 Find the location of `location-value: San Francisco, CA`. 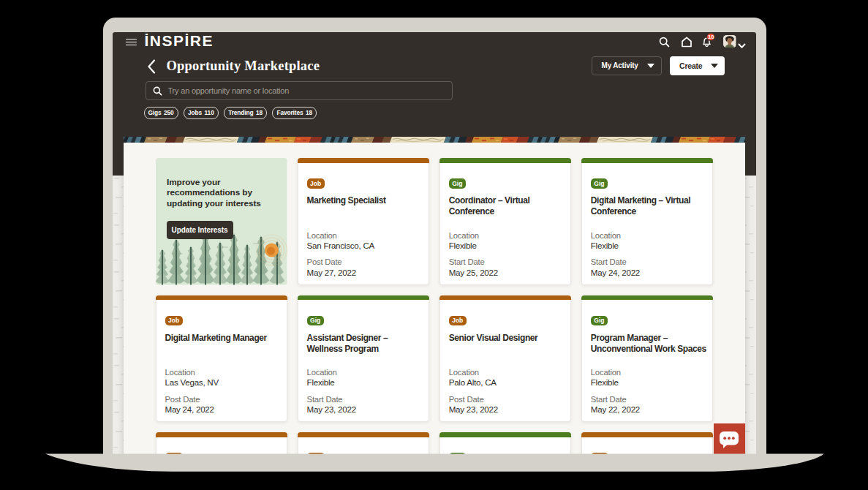

location-value: San Francisco, CA is located at coordinates (341, 246).